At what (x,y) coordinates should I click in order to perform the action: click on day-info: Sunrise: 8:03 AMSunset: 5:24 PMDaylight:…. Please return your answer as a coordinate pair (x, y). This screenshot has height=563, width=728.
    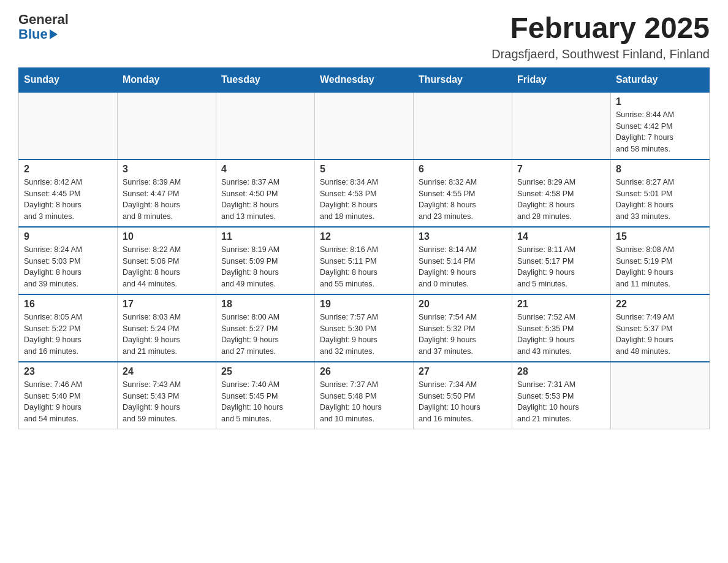
    Looking at the image, I should click on (167, 335).